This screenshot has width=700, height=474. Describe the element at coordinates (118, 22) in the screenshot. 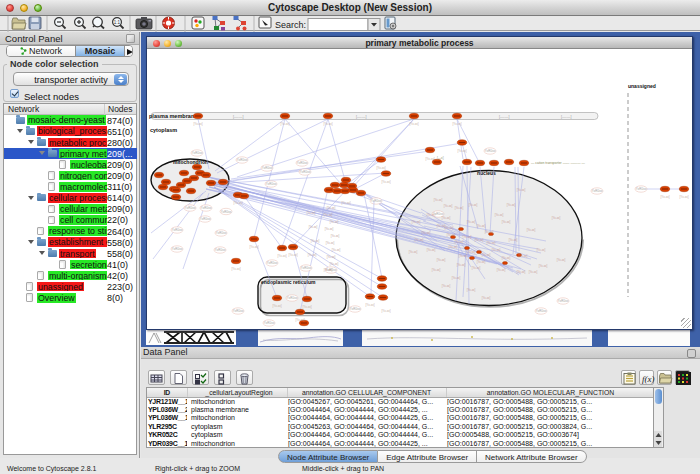

I see `svg-text: 1:1` at that location.